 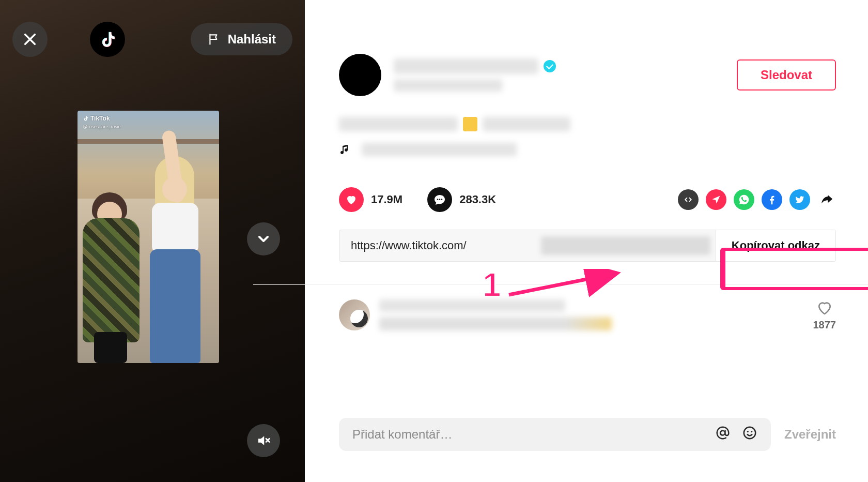 I want to click on comment-input: Přidat komentář…, so click(x=555, y=434).